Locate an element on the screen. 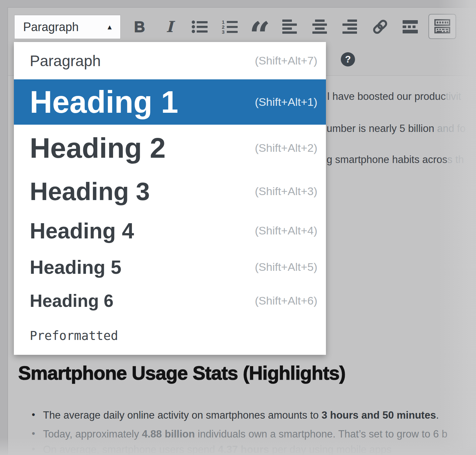 The width and height of the screenshot is (476, 455). menu-item-heading-4: Heading 4 (Shift+Alt+4) is located at coordinates (170, 231).